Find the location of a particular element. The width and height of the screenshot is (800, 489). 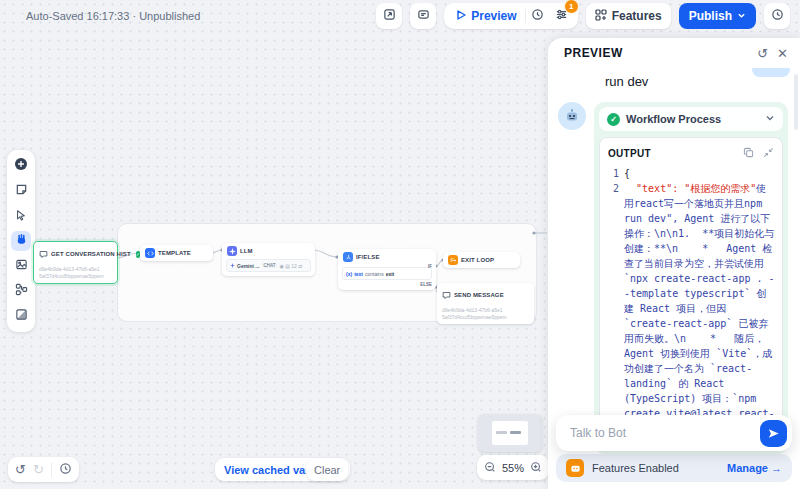

version-history-button is located at coordinates (777, 16).